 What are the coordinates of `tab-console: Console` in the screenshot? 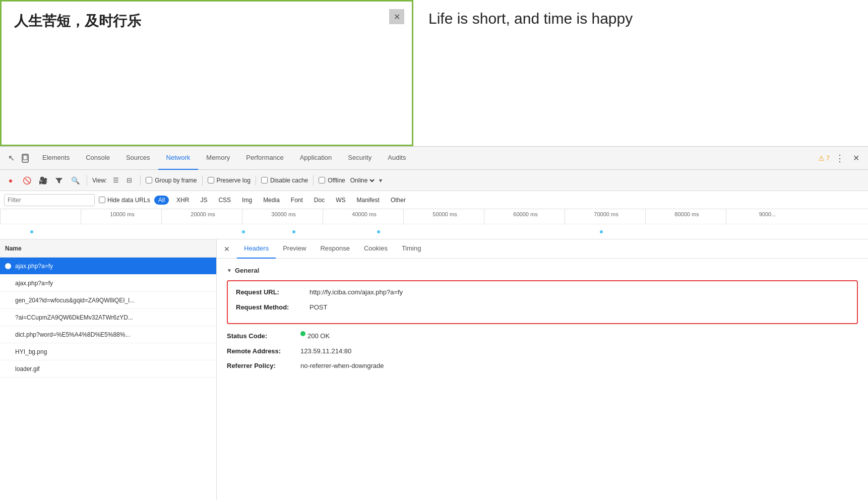 It's located at (98, 158).